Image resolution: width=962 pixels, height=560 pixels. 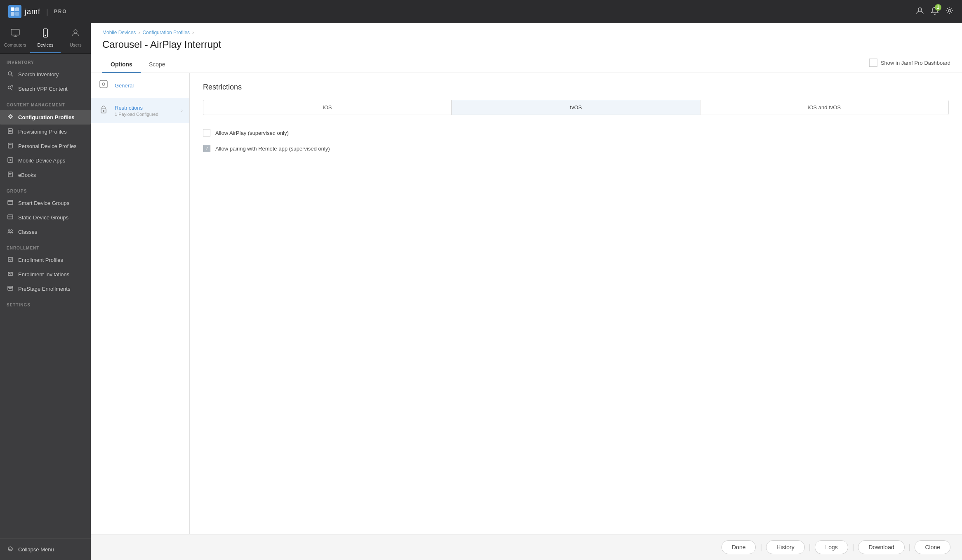 What do you see at coordinates (824, 107) in the screenshot?
I see `os-tab-ios-tvos: iOS and tvOS` at bounding box center [824, 107].